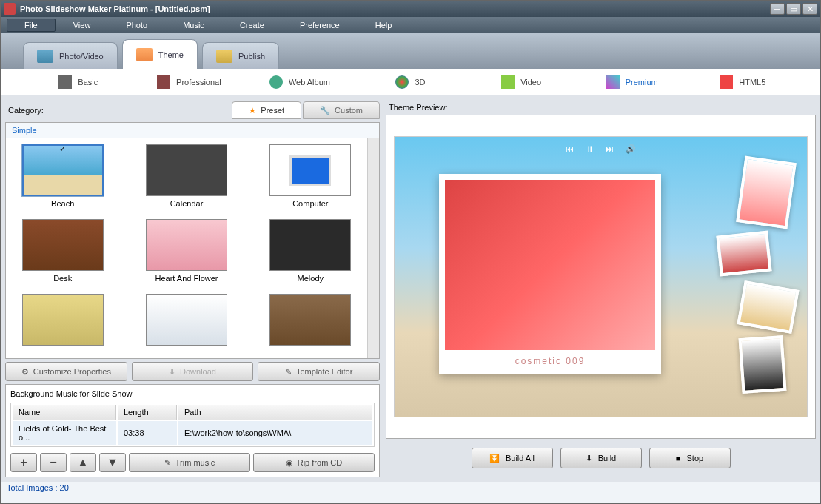  I want to click on category-group-title: Simple, so click(192, 130).